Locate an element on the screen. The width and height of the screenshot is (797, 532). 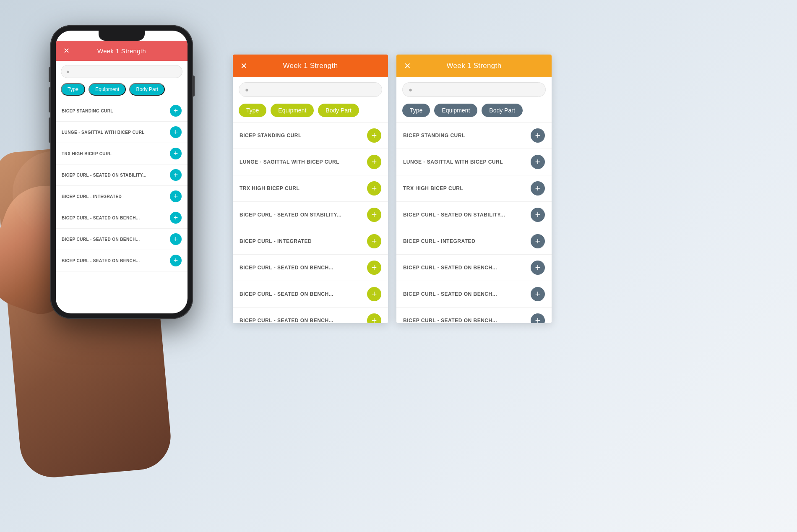
search-icon: ● is located at coordinates (410, 90).